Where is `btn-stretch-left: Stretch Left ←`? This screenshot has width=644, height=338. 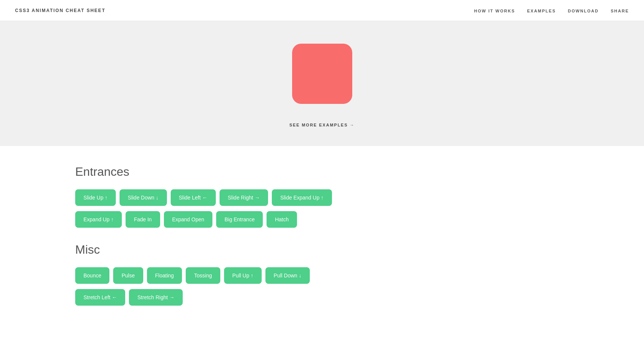
btn-stretch-left: Stretch Left ← is located at coordinates (100, 297).